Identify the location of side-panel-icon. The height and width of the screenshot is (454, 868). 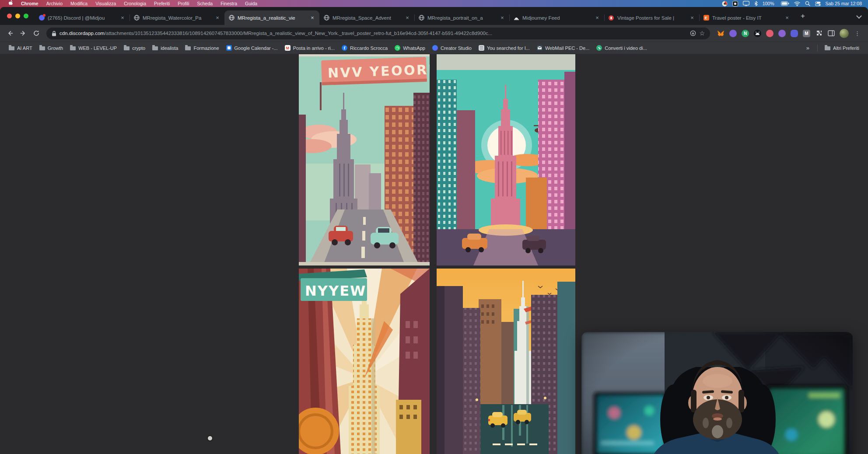
(831, 33).